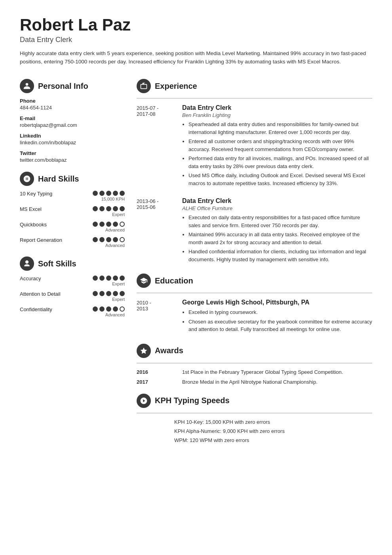 The height and width of the screenshot is (555, 392). Describe the element at coordinates (277, 321) in the screenshot. I see `edu-1-bullets: Excelled in typing coursework. Chosen as…` at that location.